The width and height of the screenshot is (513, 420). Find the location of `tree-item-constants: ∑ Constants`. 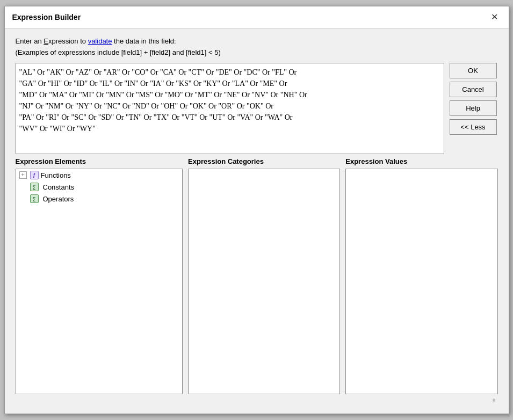

tree-item-constants: ∑ Constants is located at coordinates (99, 187).